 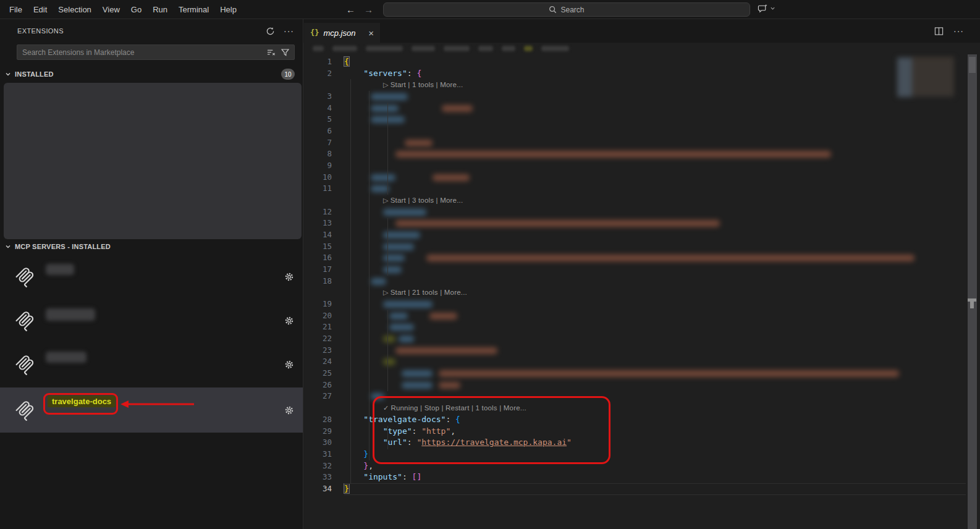 I want to click on line-number: 7, so click(x=324, y=143).